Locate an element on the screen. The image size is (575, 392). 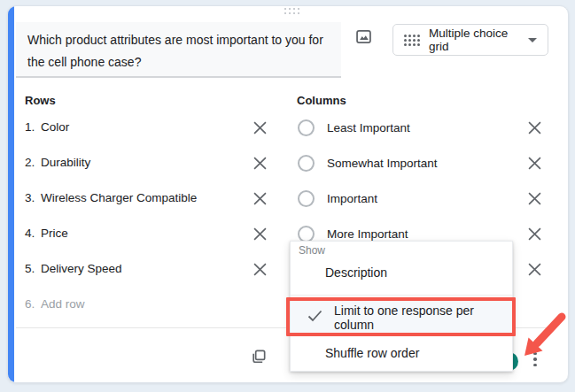
grid-column-2: Somewhat Important is located at coordinates (368, 163).